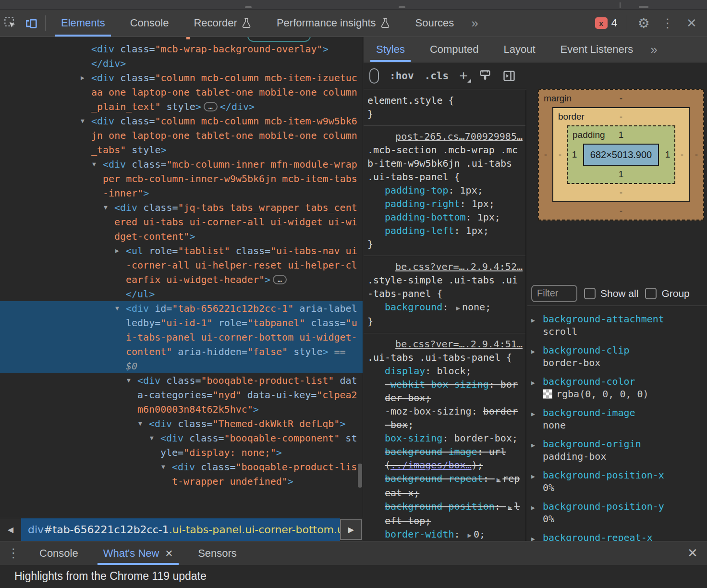 The image size is (707, 588). I want to click on tab-computed: Computed, so click(454, 49).